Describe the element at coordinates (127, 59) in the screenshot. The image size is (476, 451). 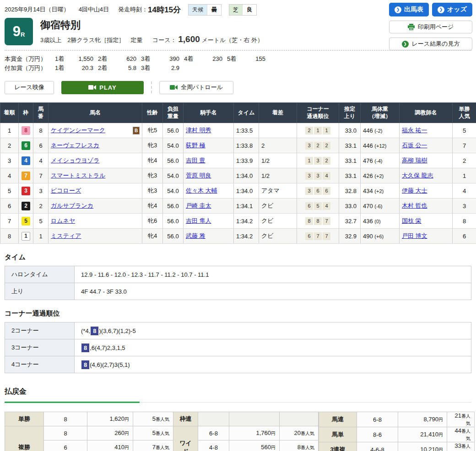
I see `prize-amount: 620` at that location.